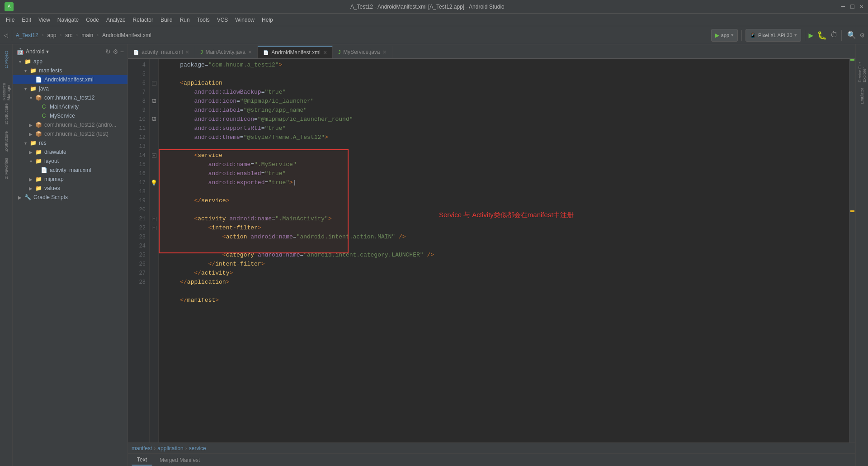 Image resolution: width=868 pixels, height=466 pixels. I want to click on toolbar-breadcrumb-project: A_Test12, so click(27, 35).